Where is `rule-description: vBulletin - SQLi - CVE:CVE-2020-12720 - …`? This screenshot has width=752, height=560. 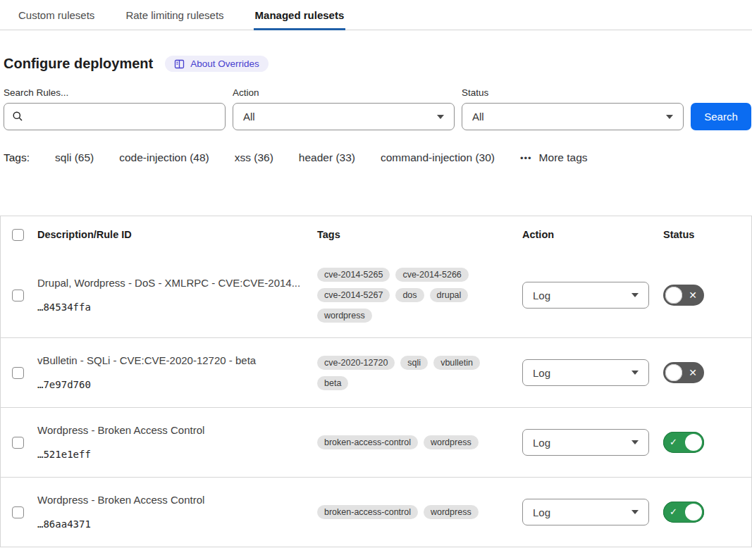
rule-description: vBulletin - SQLi - CVE:CVE-2020-12720 - … is located at coordinates (172, 361).